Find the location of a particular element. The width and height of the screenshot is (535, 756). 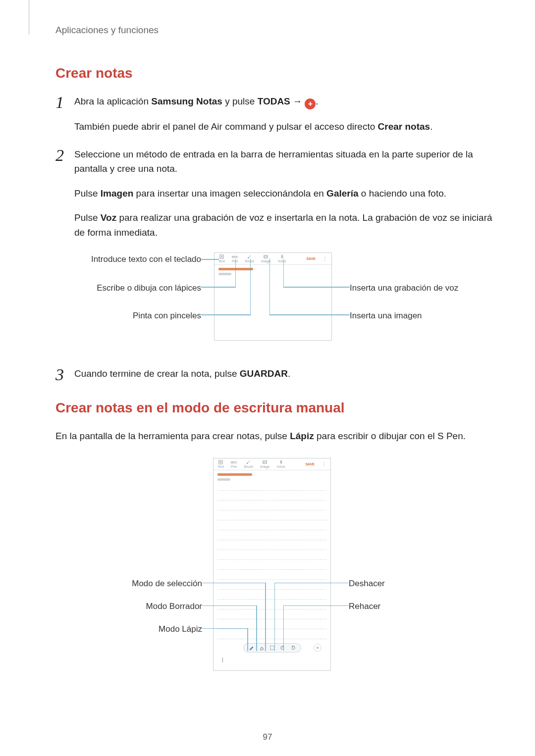

toolbar-more-icon-2: ⋮ is located at coordinates (324, 464).